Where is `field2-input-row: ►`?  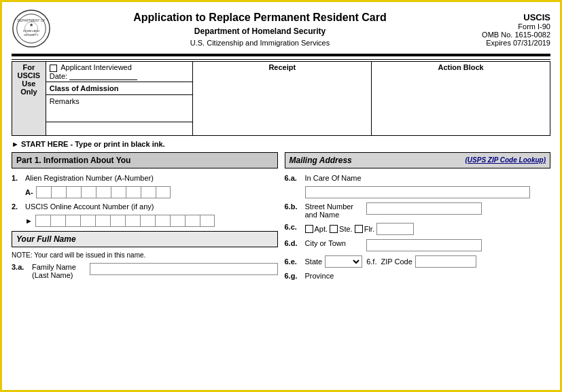
field2-input-row: ► is located at coordinates (152, 221).